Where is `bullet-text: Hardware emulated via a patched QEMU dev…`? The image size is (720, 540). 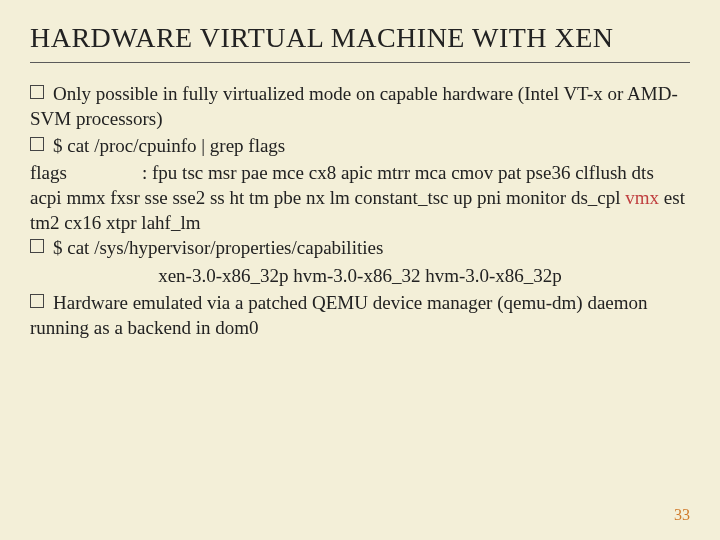 bullet-text: Hardware emulated via a patched QEMU dev… is located at coordinates (339, 315).